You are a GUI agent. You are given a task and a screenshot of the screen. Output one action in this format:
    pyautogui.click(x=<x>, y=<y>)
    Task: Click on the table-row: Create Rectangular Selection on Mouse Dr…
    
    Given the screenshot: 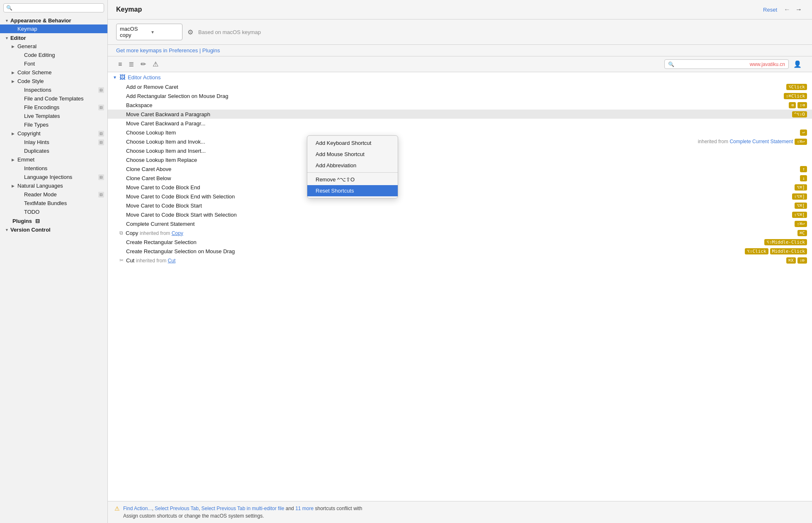 What is the action you would take?
    pyautogui.click(x=460, y=251)
    